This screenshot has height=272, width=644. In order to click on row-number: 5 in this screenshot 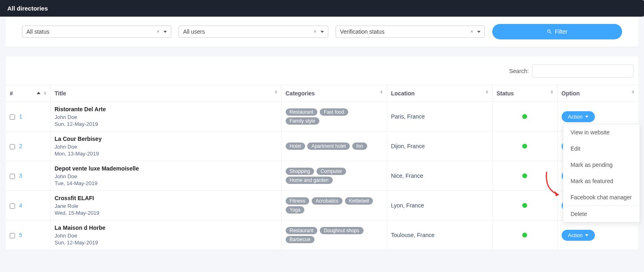, I will do `click(21, 235)`.